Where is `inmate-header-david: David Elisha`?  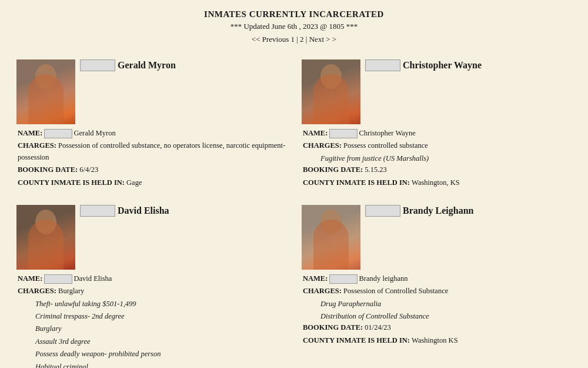 inmate-header-david: David Elisha is located at coordinates (152, 237).